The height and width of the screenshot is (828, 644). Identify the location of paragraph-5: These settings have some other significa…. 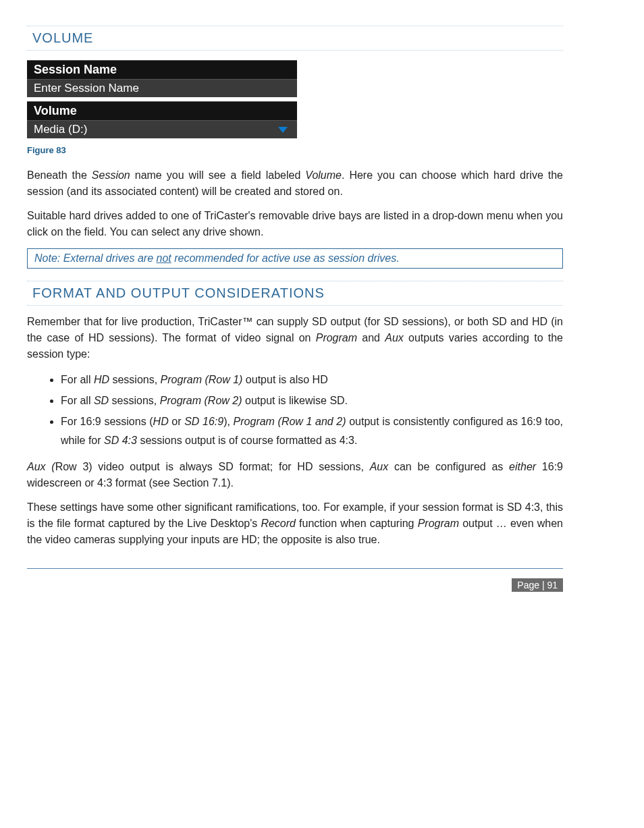
(295, 524).